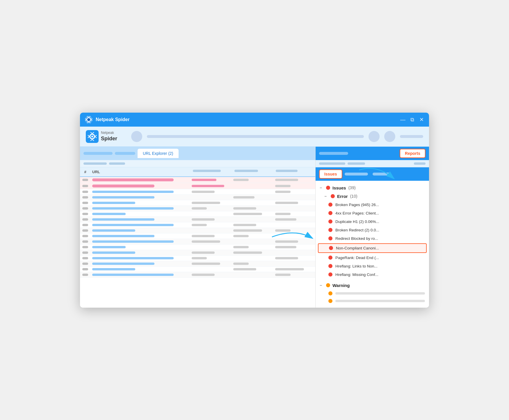 The image size is (509, 420). Describe the element at coordinates (341, 285) in the screenshot. I see `warning-group-label: Warning` at that location.